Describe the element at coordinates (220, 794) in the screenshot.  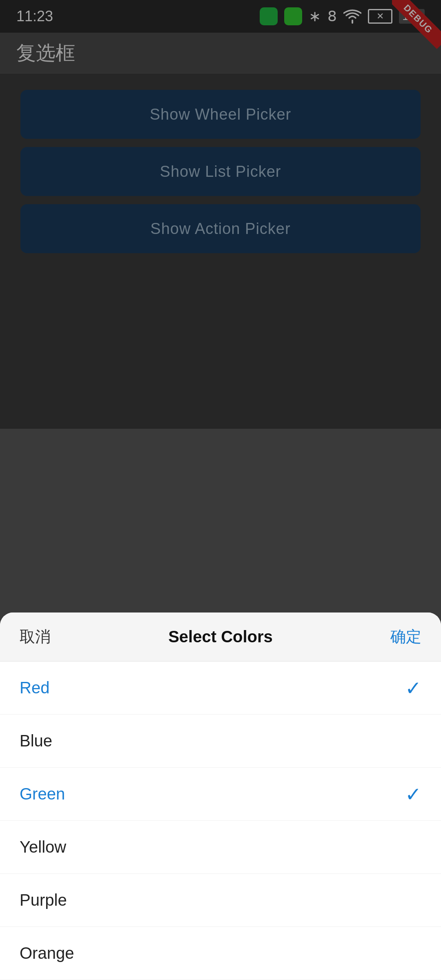
I see `color-item-green: Green ✓` at that location.